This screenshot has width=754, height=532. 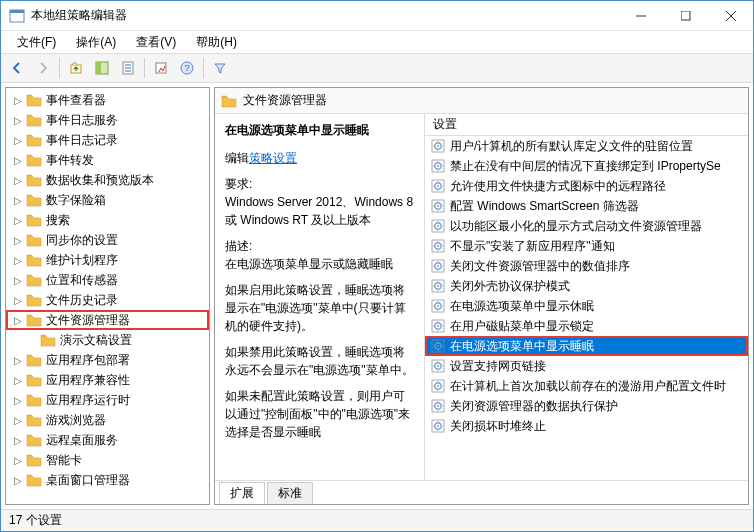 I want to click on details-header: 文件资源管理器, so click(x=482, y=101).